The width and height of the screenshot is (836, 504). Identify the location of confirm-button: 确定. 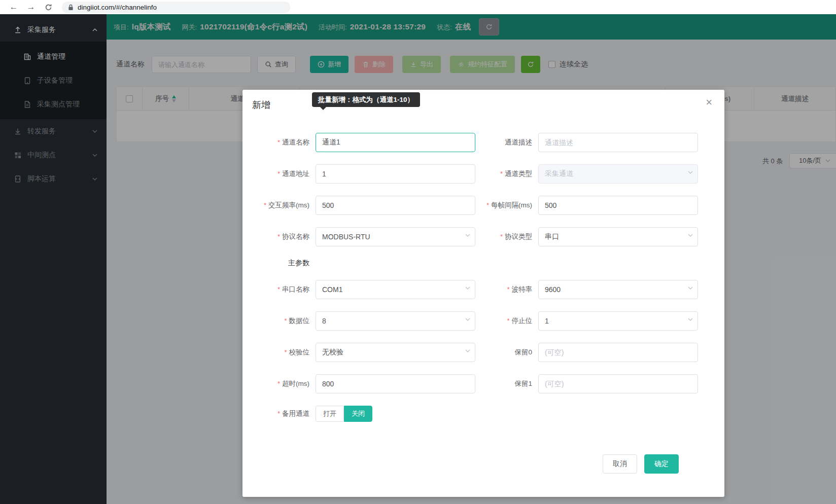
(661, 464).